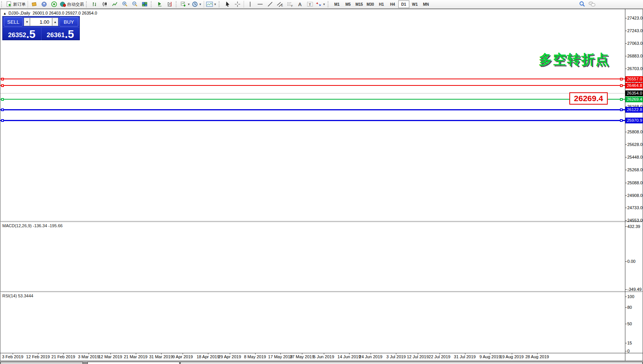 The height and width of the screenshot is (364, 643). What do you see at coordinates (2, 4) in the screenshot?
I see `toolbar-grip` at bounding box center [2, 4].